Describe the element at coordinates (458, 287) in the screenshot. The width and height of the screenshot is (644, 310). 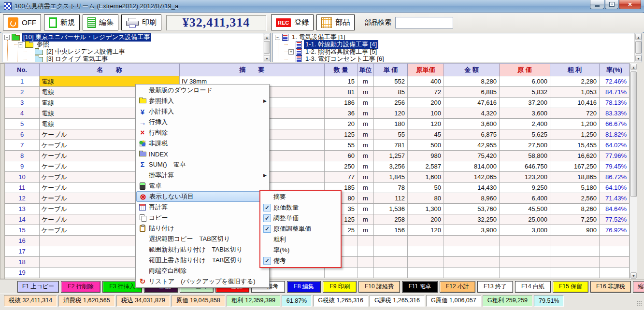
I see `fkey-f12: F12 小計` at that location.